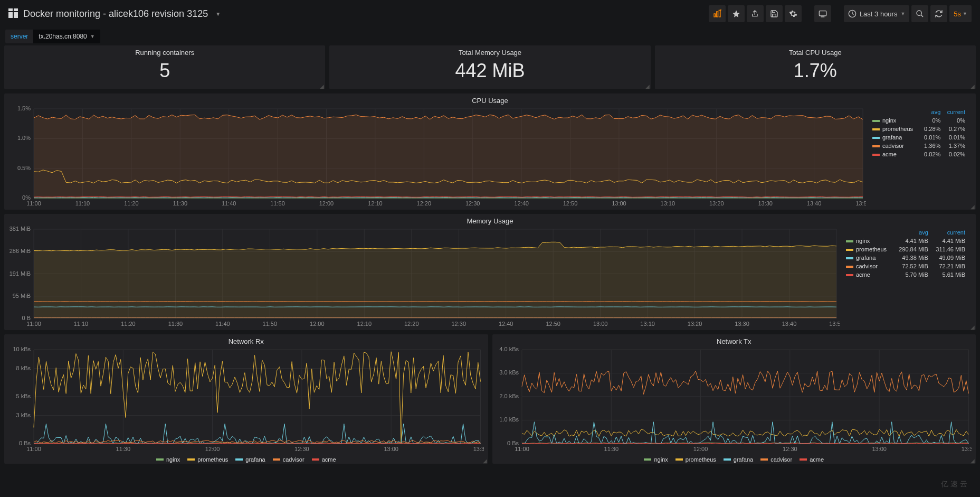 The height and width of the screenshot is (497, 980). I want to click on dashboard-title: Docker monitoring - alicek106 revision 3…, so click(116, 14).